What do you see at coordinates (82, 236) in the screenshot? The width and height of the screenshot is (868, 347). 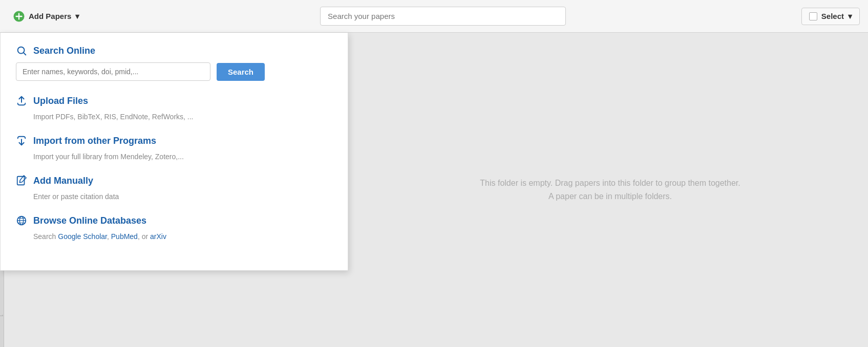 I see `google-scholar-link: Google Scholar` at bounding box center [82, 236].